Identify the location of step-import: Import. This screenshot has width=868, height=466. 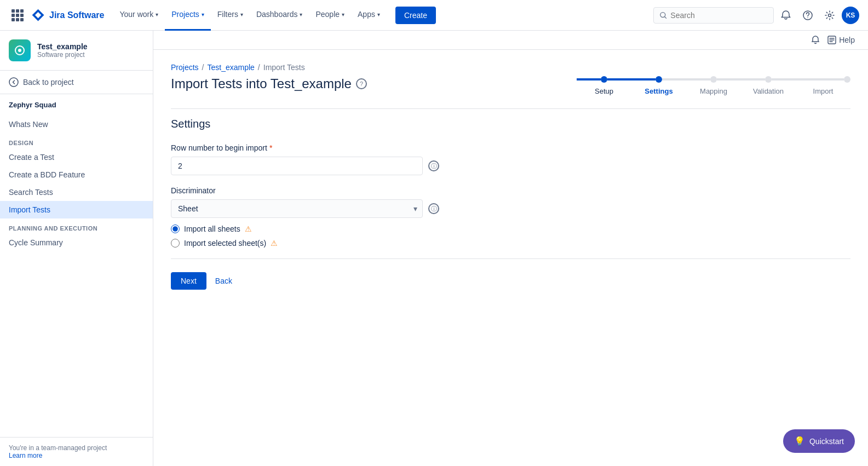
(823, 85).